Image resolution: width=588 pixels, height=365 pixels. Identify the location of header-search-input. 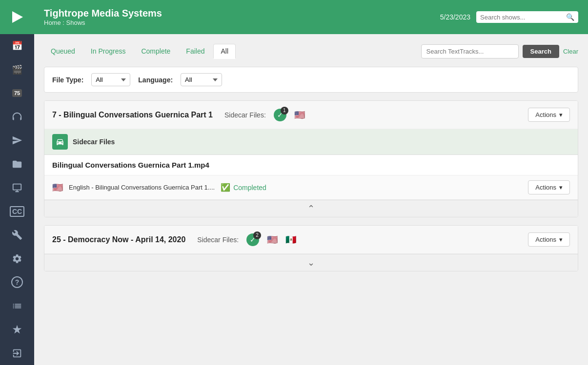
(522, 18).